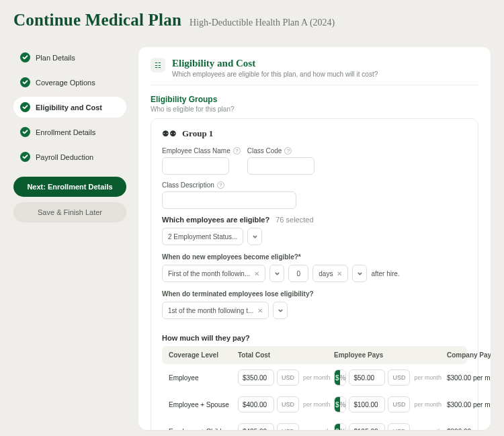 The height and width of the screenshot is (436, 504). What do you see at coordinates (70, 82) in the screenshot?
I see `step-coverage-options: Coverage Options` at bounding box center [70, 82].